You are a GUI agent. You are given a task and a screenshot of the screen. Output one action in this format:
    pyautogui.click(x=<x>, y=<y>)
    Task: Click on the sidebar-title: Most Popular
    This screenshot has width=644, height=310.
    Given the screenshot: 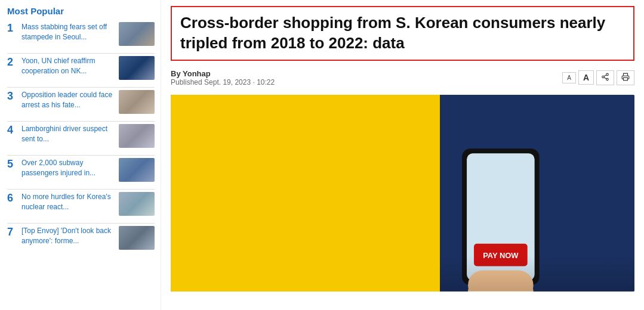 What is the action you would take?
    pyautogui.click(x=81, y=11)
    